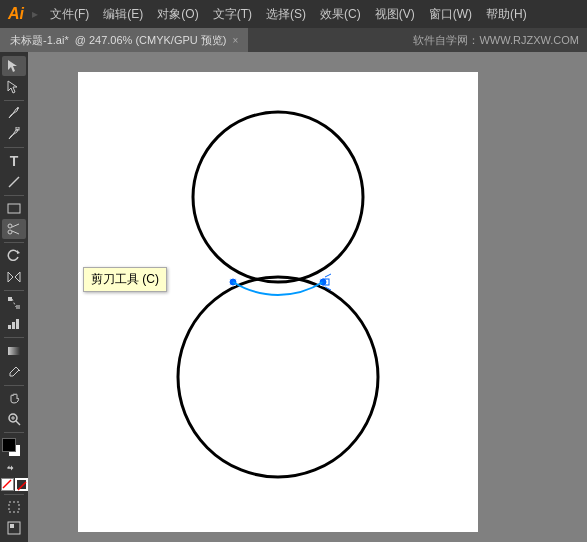  What do you see at coordinates (278, 377) in the screenshot?
I see `bottom-circle` at bounding box center [278, 377].